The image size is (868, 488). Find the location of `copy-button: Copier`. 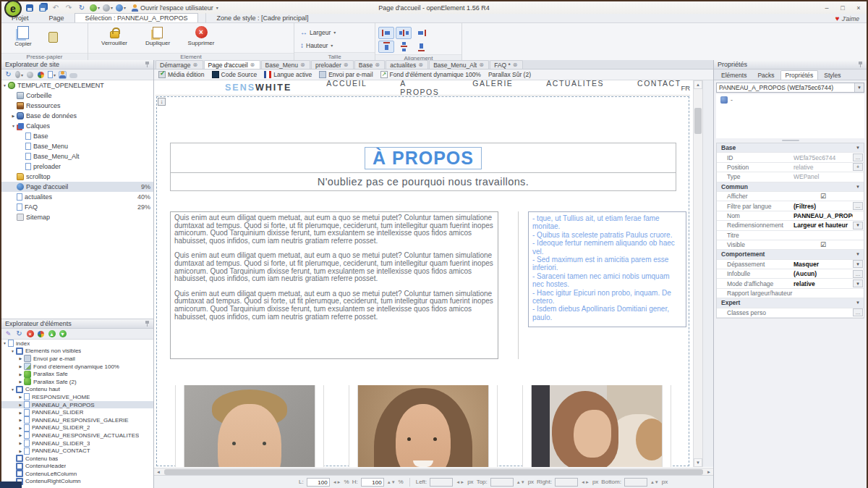

copy-button: Copier is located at coordinates (23, 38).